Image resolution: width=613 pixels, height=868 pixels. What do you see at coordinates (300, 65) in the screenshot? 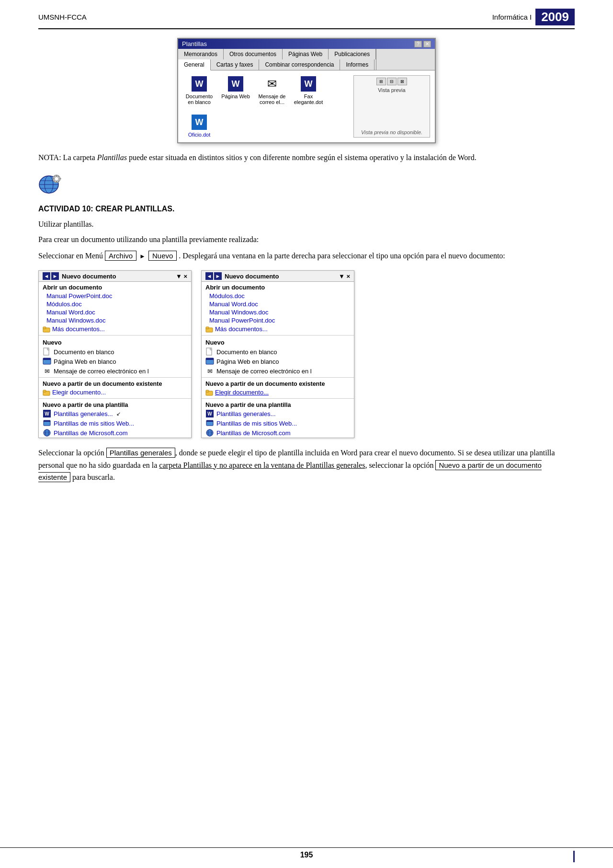
I see `tab-combinar: Combinar correspondencia` at bounding box center [300, 65].